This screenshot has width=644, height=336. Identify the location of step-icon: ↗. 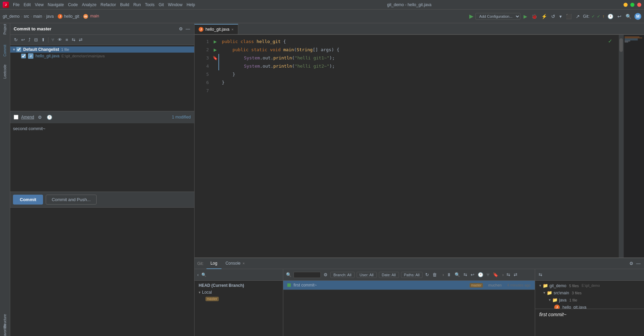
(578, 16).